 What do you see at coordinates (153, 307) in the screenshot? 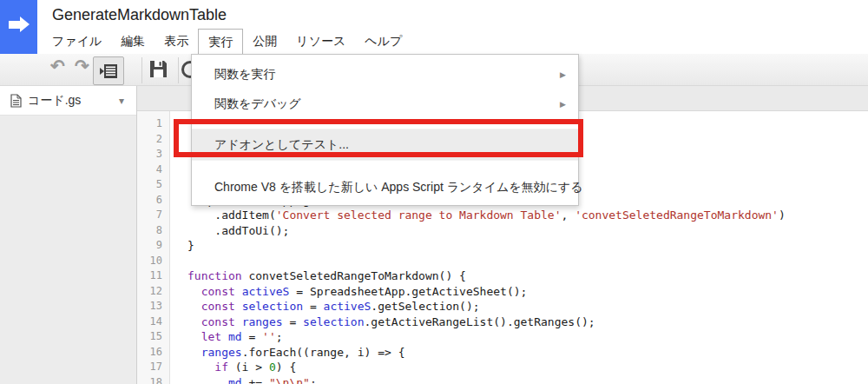
I see `line-number: 13` at bounding box center [153, 307].